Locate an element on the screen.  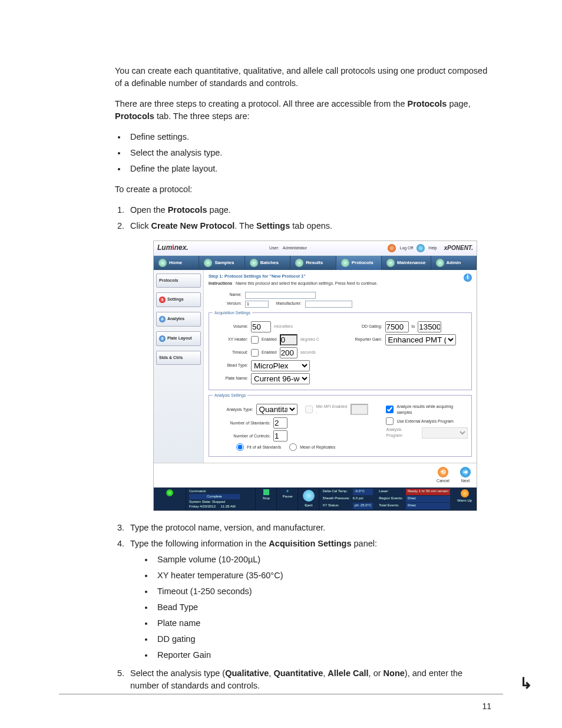
tab-protocols: Protocols is located at coordinates (359, 263).